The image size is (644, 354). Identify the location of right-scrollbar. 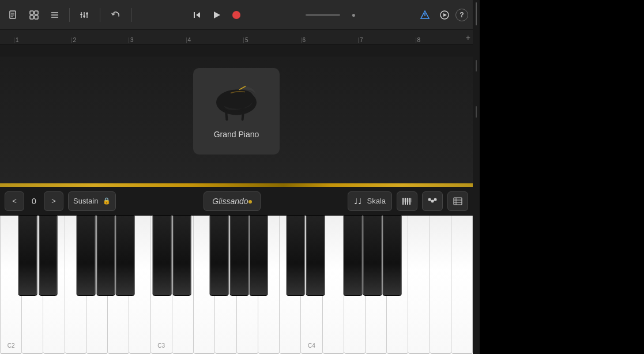
(476, 177).